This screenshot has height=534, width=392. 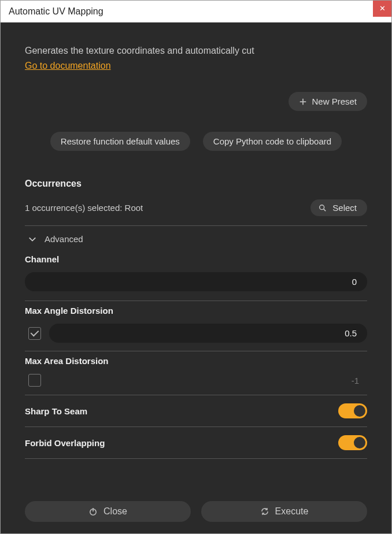 I want to click on plus-icon, so click(x=303, y=102).